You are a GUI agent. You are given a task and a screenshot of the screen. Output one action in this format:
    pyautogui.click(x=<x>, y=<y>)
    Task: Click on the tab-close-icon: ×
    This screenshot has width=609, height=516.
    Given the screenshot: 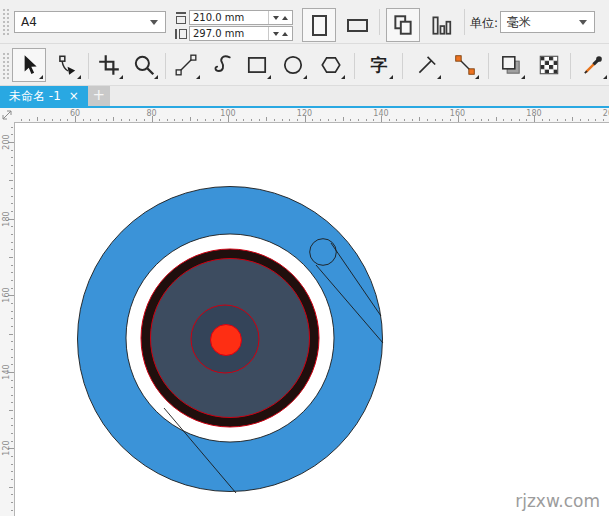 What is the action you would take?
    pyautogui.click(x=74, y=96)
    